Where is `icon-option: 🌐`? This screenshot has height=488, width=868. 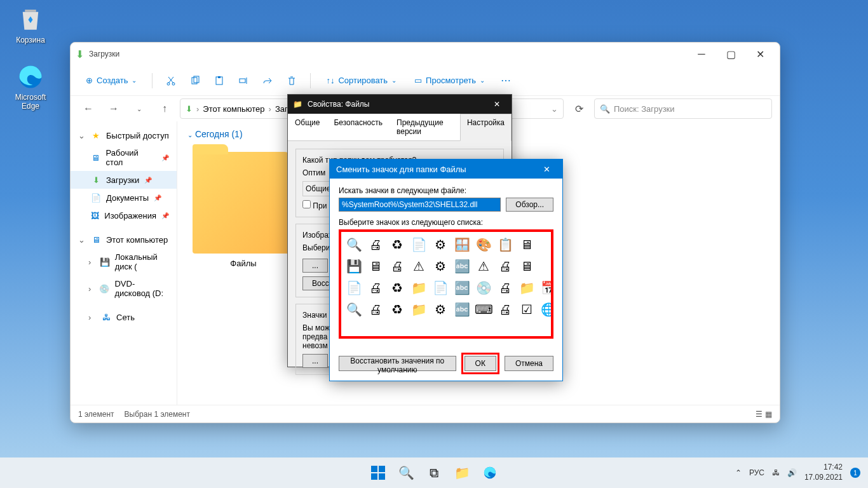
icon-option: 🌐 is located at coordinates (546, 309).